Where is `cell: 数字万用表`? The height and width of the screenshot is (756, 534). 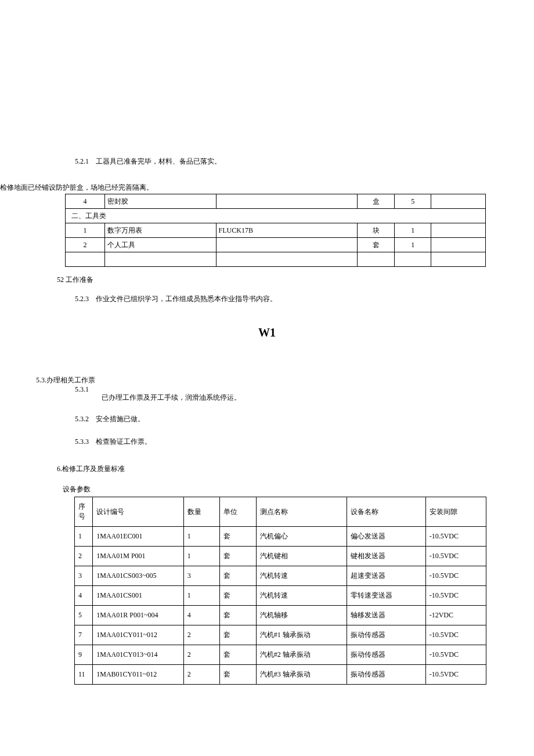 cell: 数字万用表 is located at coordinates (160, 231).